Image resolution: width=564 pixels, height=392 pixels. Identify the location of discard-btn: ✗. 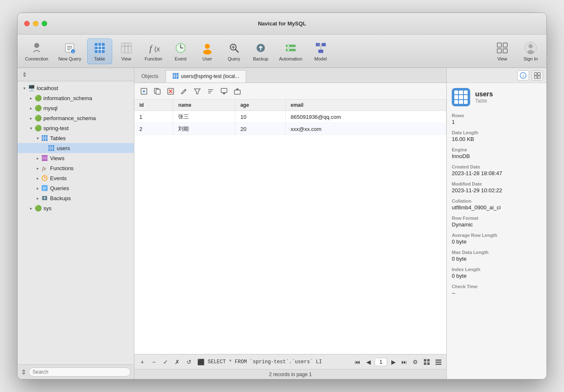
(177, 362).